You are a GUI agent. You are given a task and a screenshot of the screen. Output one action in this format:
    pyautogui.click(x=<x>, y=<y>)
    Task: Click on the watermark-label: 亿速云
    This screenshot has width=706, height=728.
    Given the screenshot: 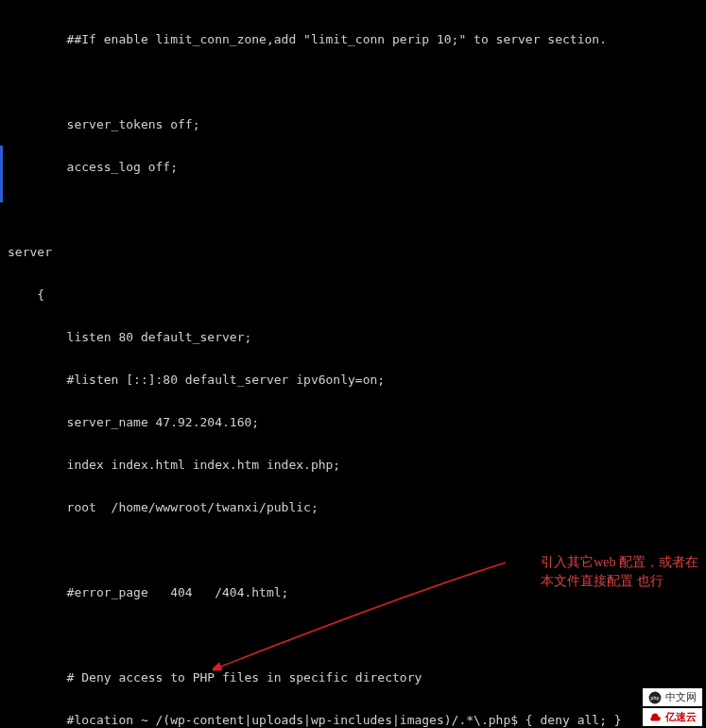 What is the action you would take?
    pyautogui.click(x=680, y=717)
    